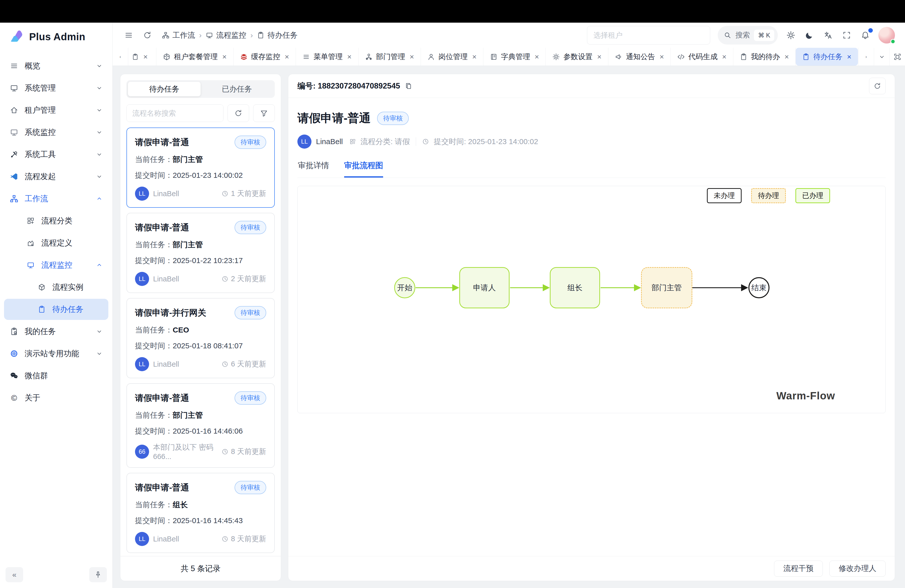 The width and height of the screenshot is (905, 588). Describe the element at coordinates (56, 88) in the screenshot. I see `sidebar-item-system-mgmt: 系统管理` at that location.